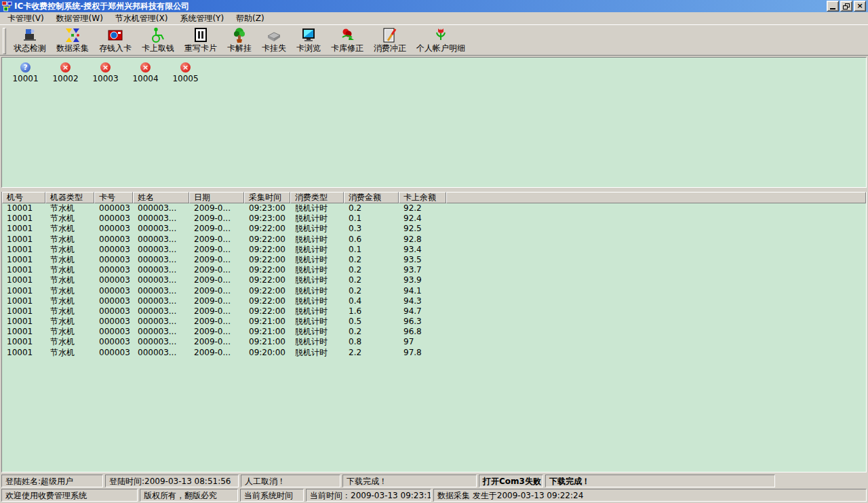 The height and width of the screenshot is (503, 868). Describe the element at coordinates (309, 40) in the screenshot. I see `toolbar-button-card-browse: 卡浏览` at that location.